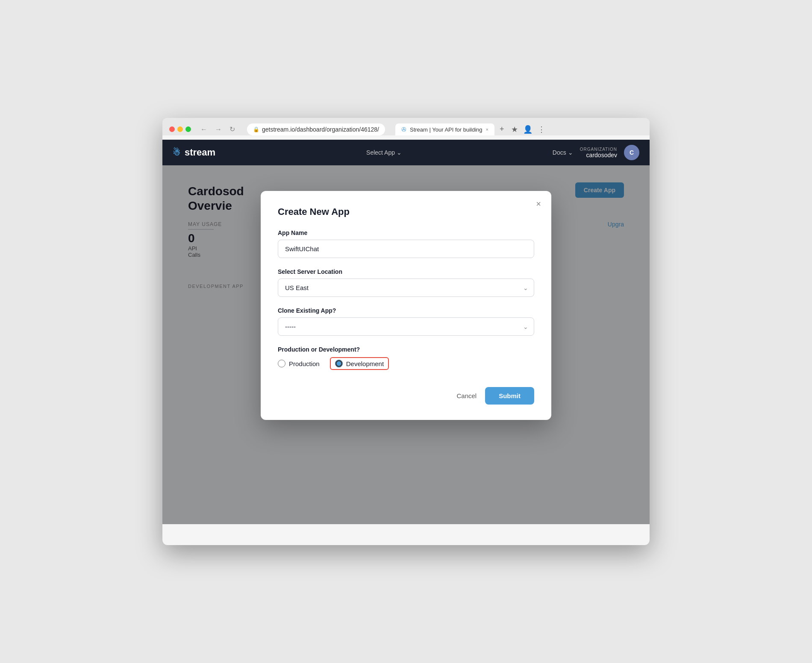 The height and width of the screenshot is (663, 812). What do you see at coordinates (204, 129) in the screenshot?
I see `back-button: ←` at bounding box center [204, 129].